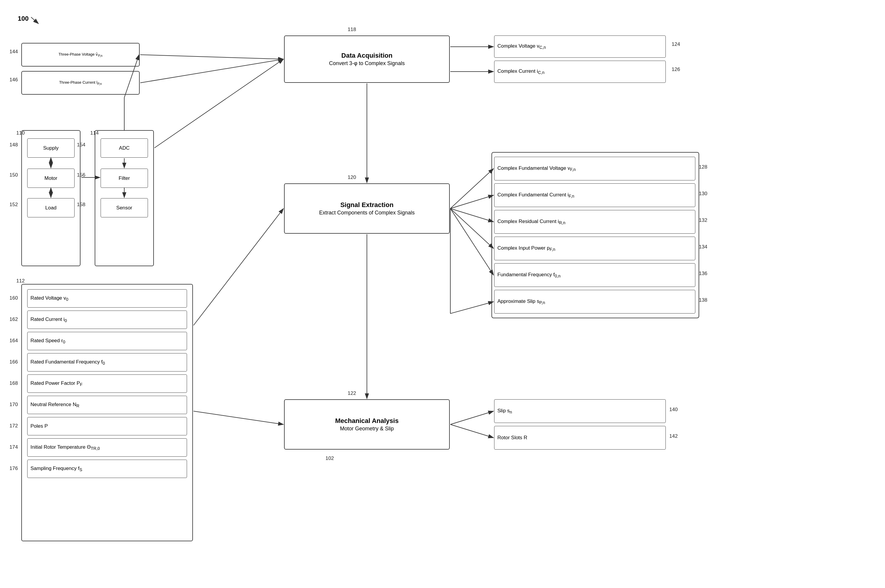  I want to click on ref-140: 140, so click(673, 410).